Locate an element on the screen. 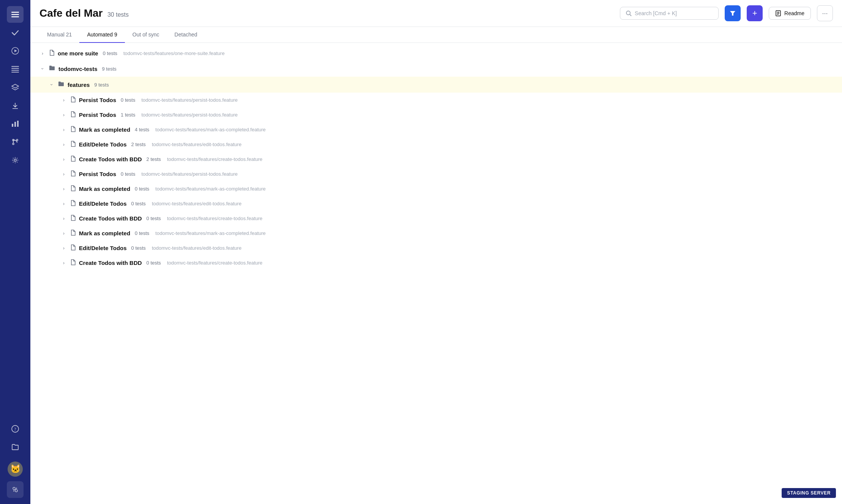  sidebar-icon-check is located at coordinates (15, 33).